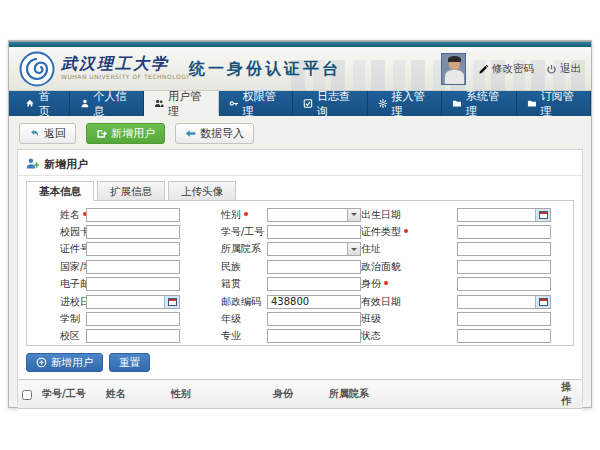 The height and width of the screenshot is (450, 600). I want to click on required-marker, so click(386, 283).